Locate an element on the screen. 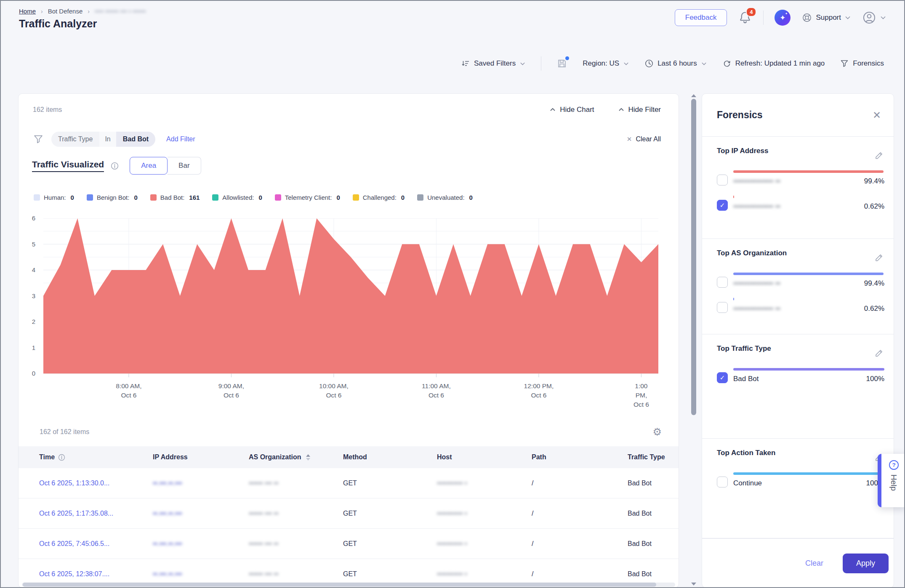  forensics-toggle: Forensics is located at coordinates (862, 64).